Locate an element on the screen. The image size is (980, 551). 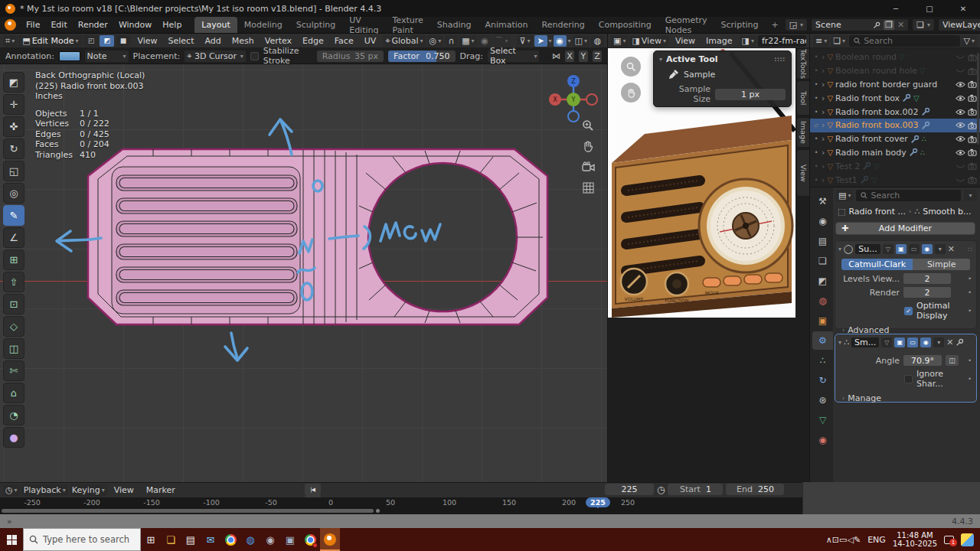
tab-view-layer: ❏ is located at coordinates (822, 261).